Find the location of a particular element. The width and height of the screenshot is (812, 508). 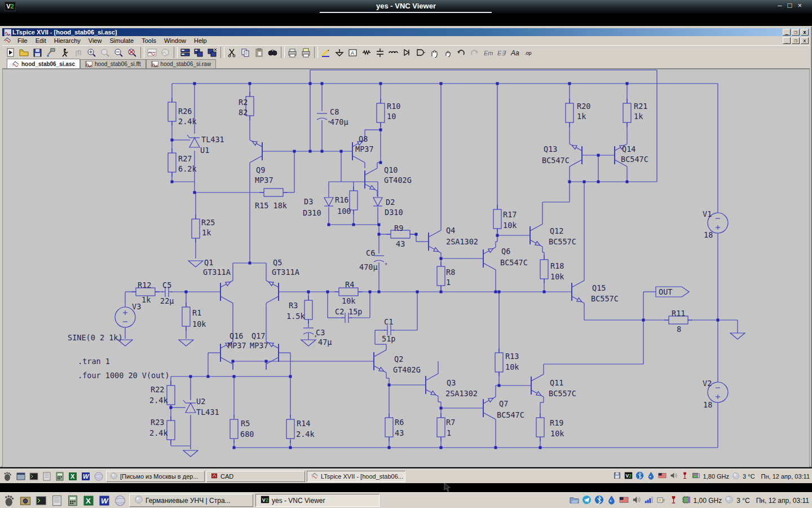

toolbar-capacitor-button is located at coordinates (380, 52).